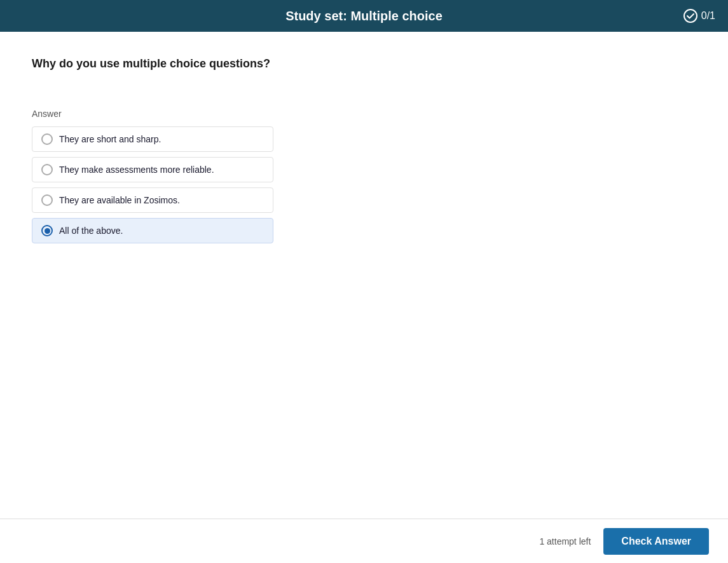 This screenshot has width=728, height=563. I want to click on option-3: They are available in Zosimos., so click(153, 200).